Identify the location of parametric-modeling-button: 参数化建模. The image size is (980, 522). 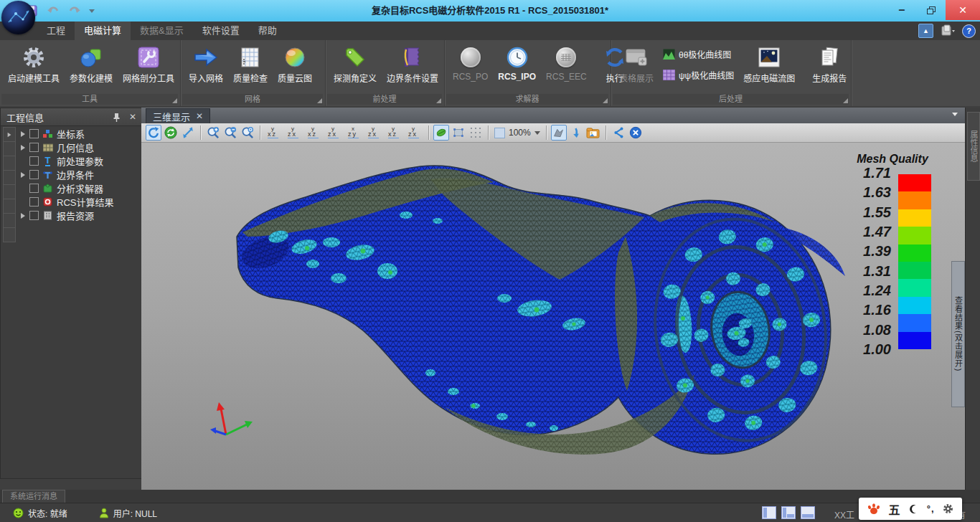
(91, 64).